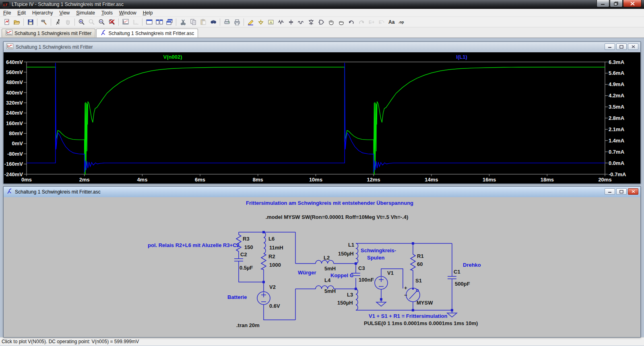  What do you see at coordinates (632, 4) in the screenshot?
I see `close-button` at bounding box center [632, 4].